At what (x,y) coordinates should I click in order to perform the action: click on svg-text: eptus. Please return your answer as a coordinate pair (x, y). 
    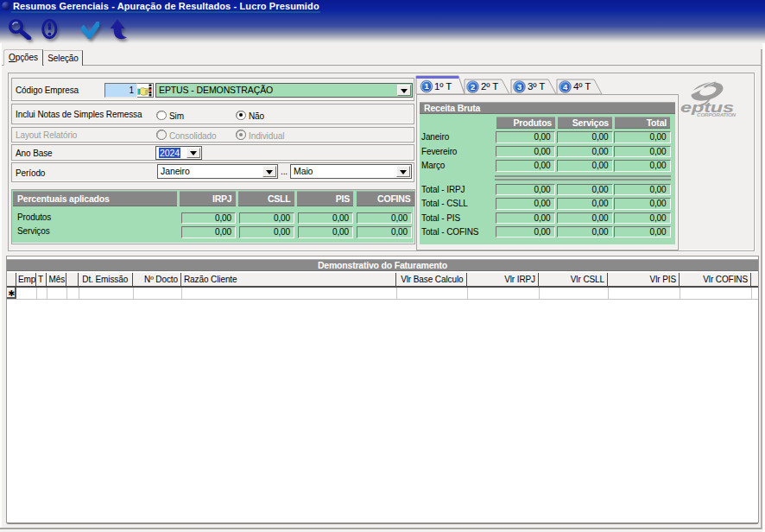
    Looking at the image, I should click on (707, 107).